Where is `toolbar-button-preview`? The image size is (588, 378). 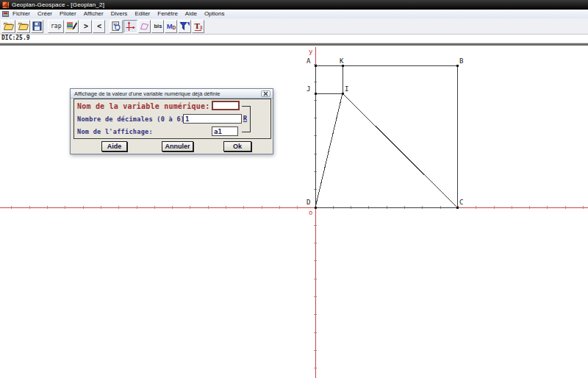
toolbar-button-preview is located at coordinates (116, 26).